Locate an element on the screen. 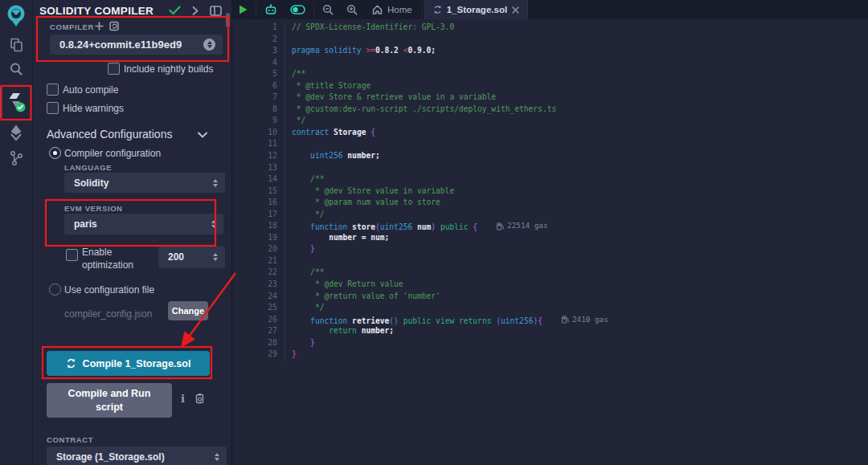 The width and height of the screenshot is (868, 465). change-config-button: Change is located at coordinates (188, 311).